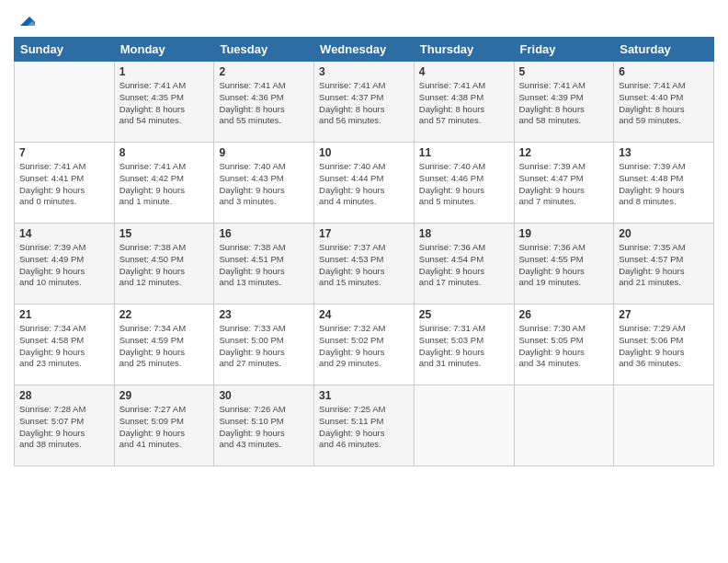 This screenshot has width=728, height=563. Describe the element at coordinates (564, 234) in the screenshot. I see `day-number: 19` at that location.